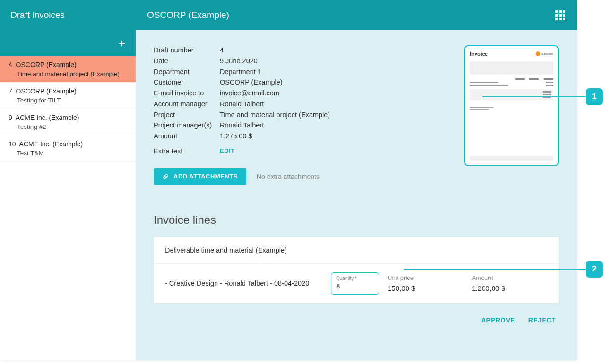 The width and height of the screenshot is (606, 364). What do you see at coordinates (251, 83) in the screenshot?
I see `detail-value: OSCORP (Example)` at bounding box center [251, 83].